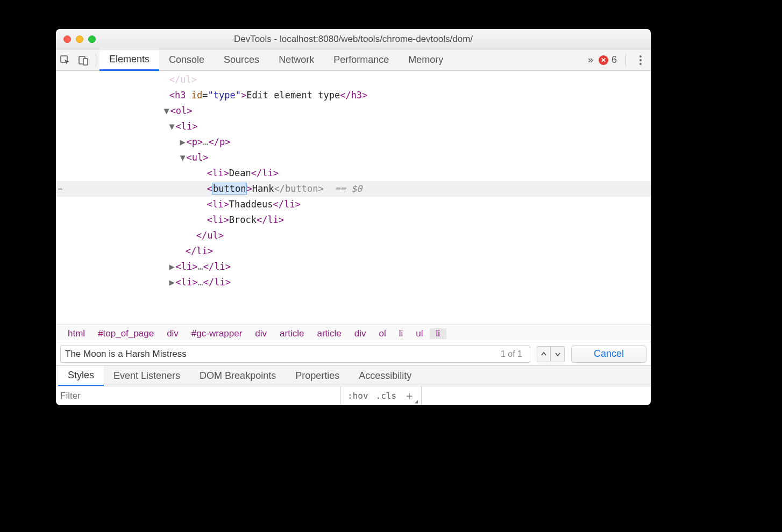  Describe the element at coordinates (353, 96) in the screenshot. I see `dom-node: <h3 id="type">Edit element type</h3>` at that location.